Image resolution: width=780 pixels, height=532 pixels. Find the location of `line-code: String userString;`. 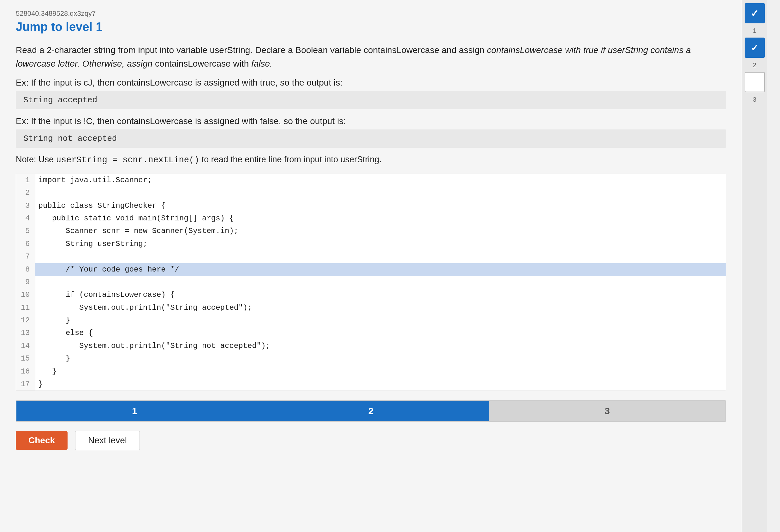

line-code: String userString; is located at coordinates (380, 244).